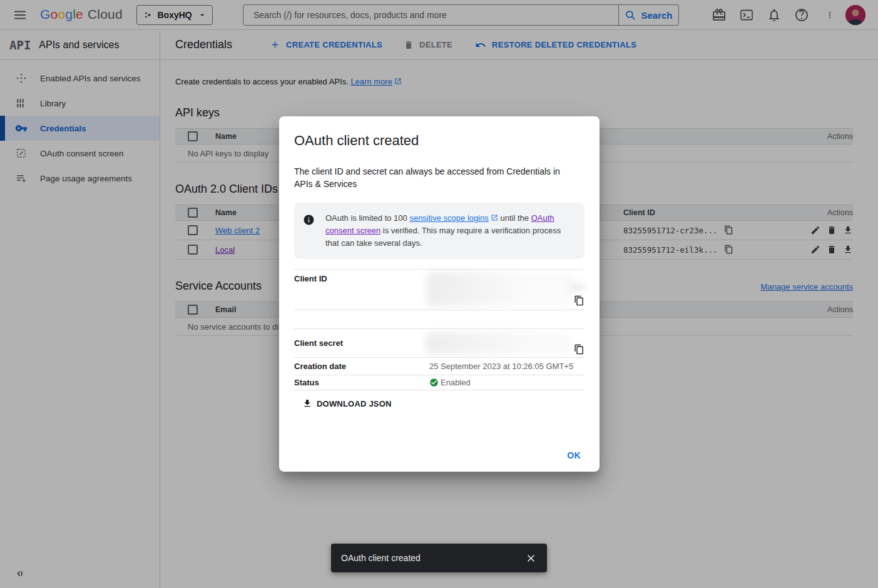 Image resolution: width=878 pixels, height=588 pixels. What do you see at coordinates (439, 231) in the screenshot?
I see `oauth-limit-notice: OAuth is limited to 100 sensitive scope …` at bounding box center [439, 231].